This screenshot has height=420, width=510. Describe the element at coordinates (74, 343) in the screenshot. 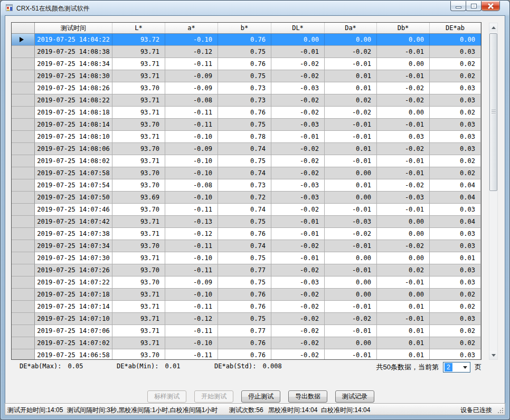

I see `table-cell: 2019-07-25 14:07:02` at that location.